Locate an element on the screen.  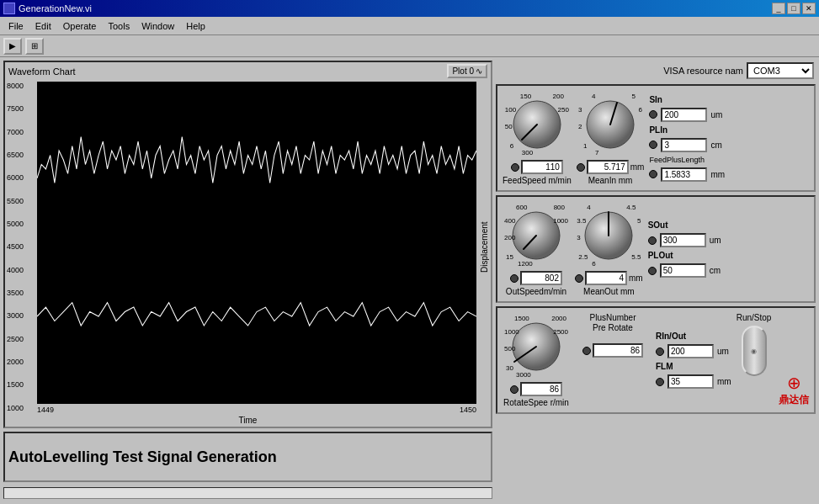
flm-unit: mm is located at coordinates (724, 382).